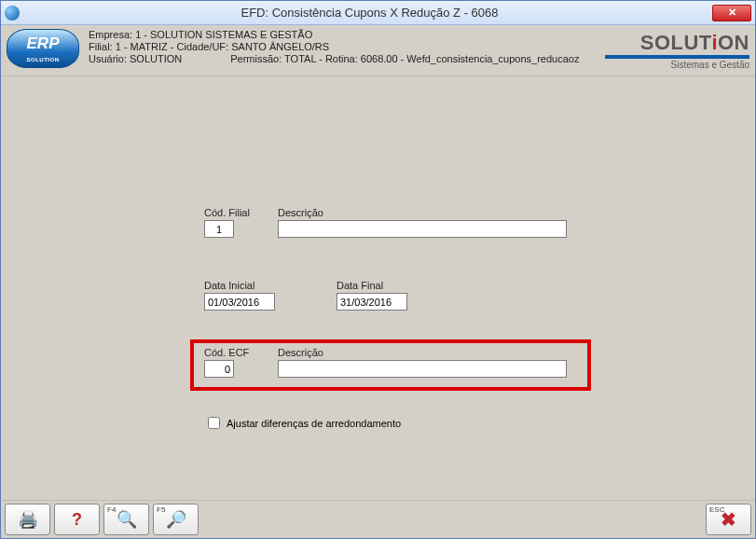  Describe the element at coordinates (227, 352) in the screenshot. I see `cod-ecf-label: Cód. ECF` at that location.